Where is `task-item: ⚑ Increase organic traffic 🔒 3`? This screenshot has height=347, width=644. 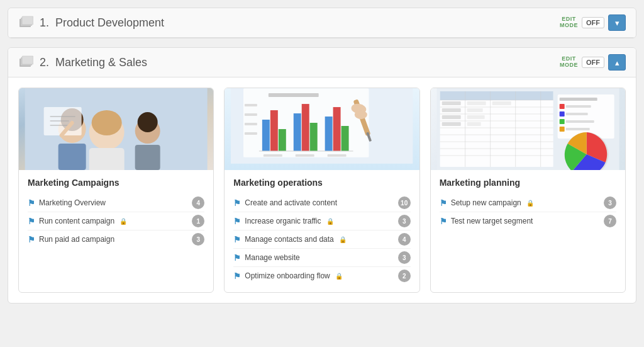
task-item: ⚑ Increase organic traffic 🔒 3 is located at coordinates (322, 222).